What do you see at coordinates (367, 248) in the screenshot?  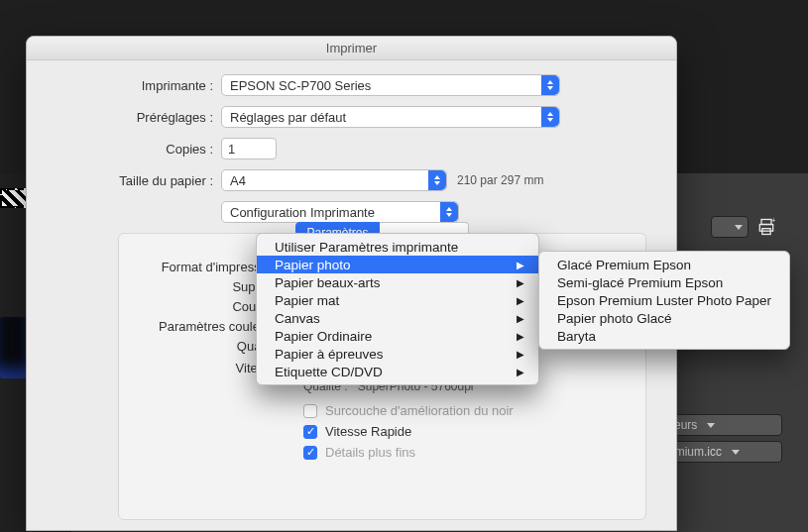 I see `menu-item-label: Utiliser Paramètres imprimante` at bounding box center [367, 248].